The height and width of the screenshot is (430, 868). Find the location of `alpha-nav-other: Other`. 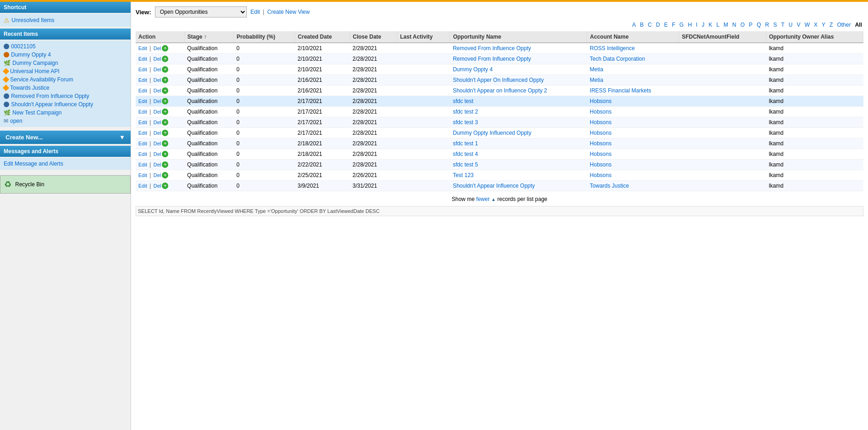

alpha-nav-other: Other is located at coordinates (844, 25).